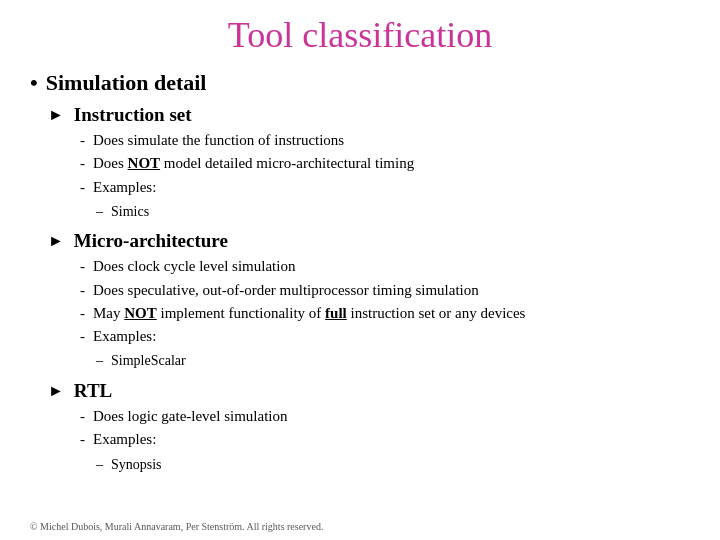 The width and height of the screenshot is (720, 540). Describe the element at coordinates (385, 416) in the screenshot. I see `list-item: Does logic gate-level simulation` at that location.